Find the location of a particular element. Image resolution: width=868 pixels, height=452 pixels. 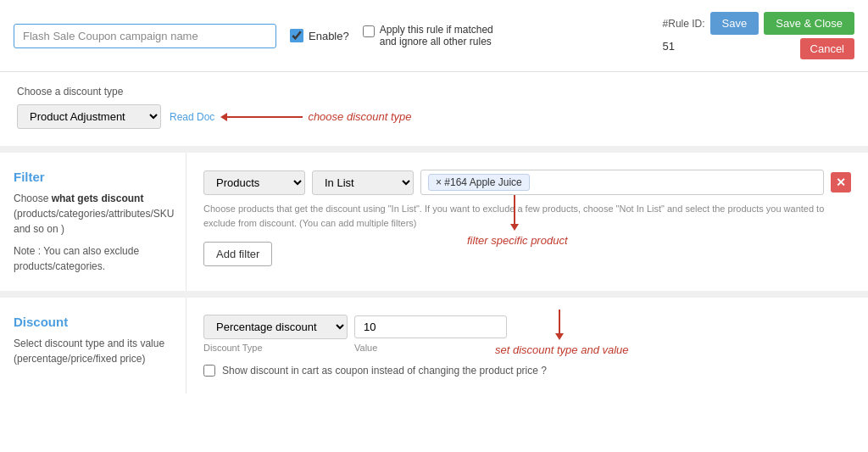

discount-type-row: Product Adjustment Percentage Discount F… is located at coordinates (434, 117).